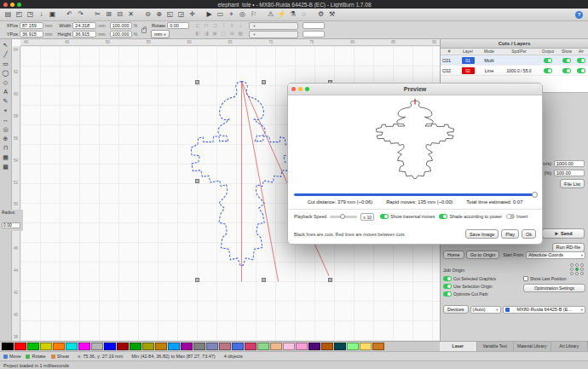 Image resolution: width=588 pixels, height=369 pixels. Describe the element at coordinates (579, 15) in the screenshot. I see `help-icon: ?` at that location.